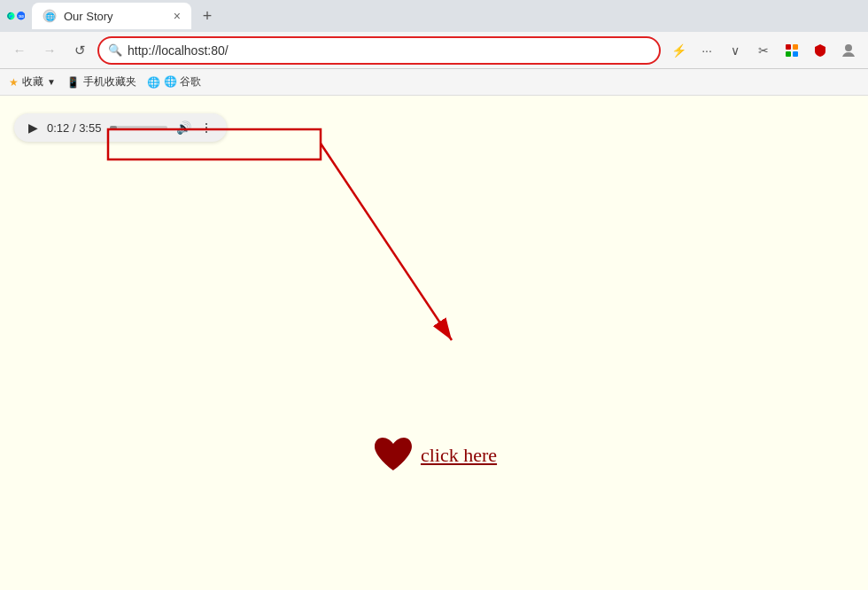  What do you see at coordinates (184, 128) in the screenshot?
I see `volume-button: 🔊` at bounding box center [184, 128].